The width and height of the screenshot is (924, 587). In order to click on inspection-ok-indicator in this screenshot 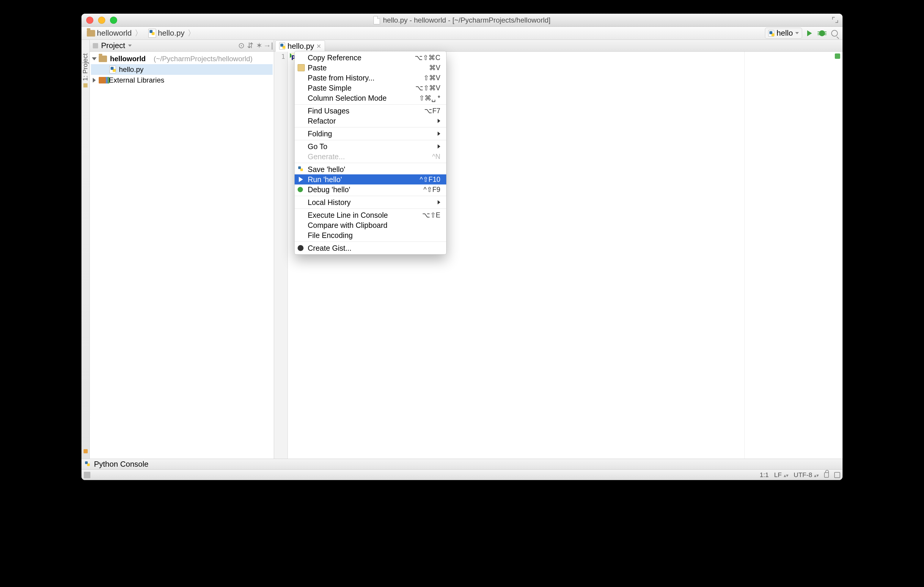, I will do `click(838, 56)`.